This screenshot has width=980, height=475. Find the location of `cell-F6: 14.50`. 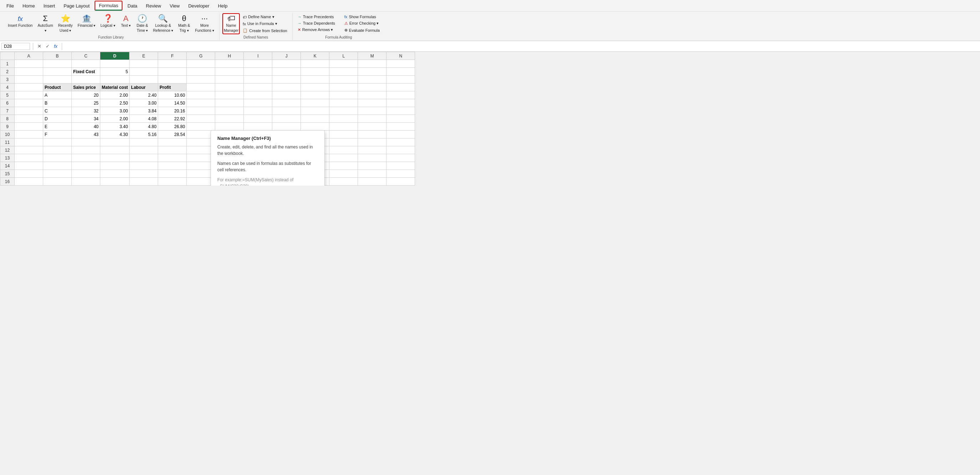

cell-F6: 14.50 is located at coordinates (173, 103).